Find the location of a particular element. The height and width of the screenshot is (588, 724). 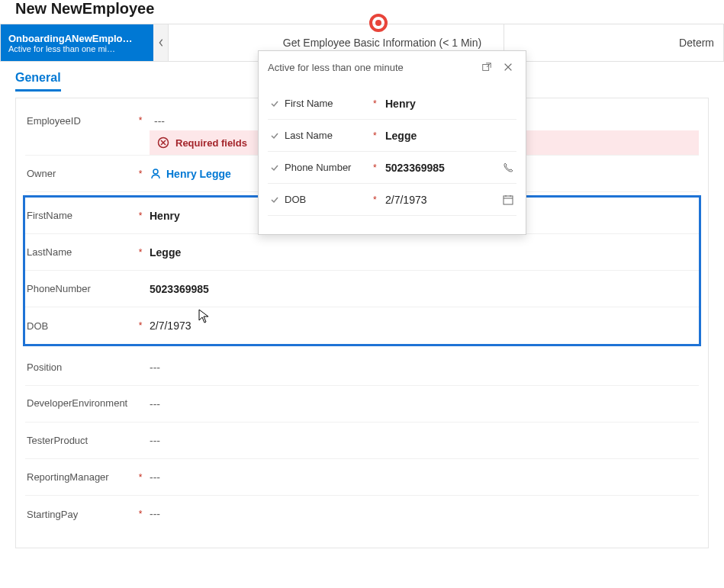

row-manager: ReportingManager * --- is located at coordinates (362, 477).